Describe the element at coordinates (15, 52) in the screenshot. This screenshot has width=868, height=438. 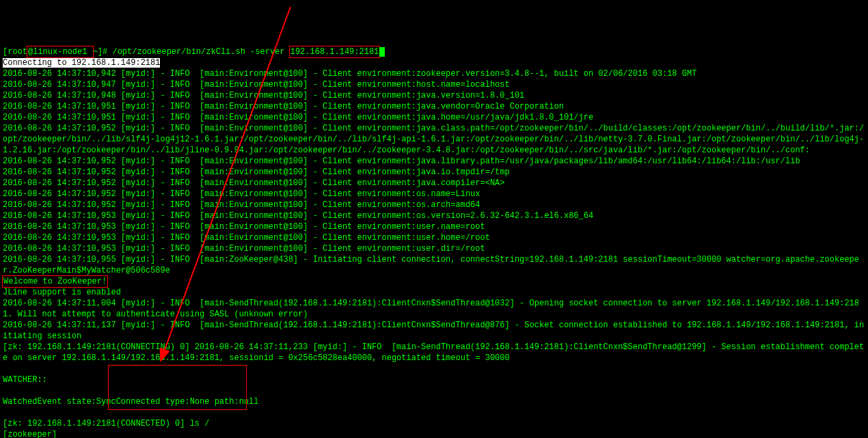
I see `prompt-user: [root` at that location.